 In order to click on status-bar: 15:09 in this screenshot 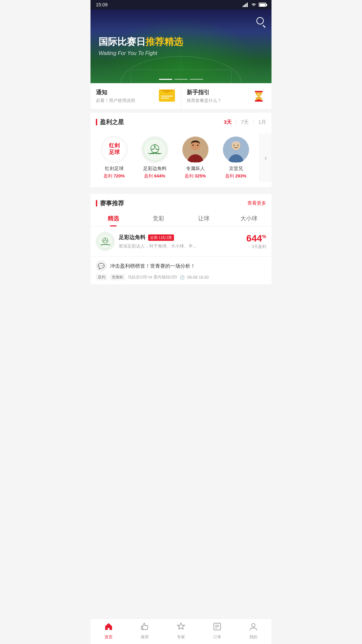, I will do `click(181, 5)`.